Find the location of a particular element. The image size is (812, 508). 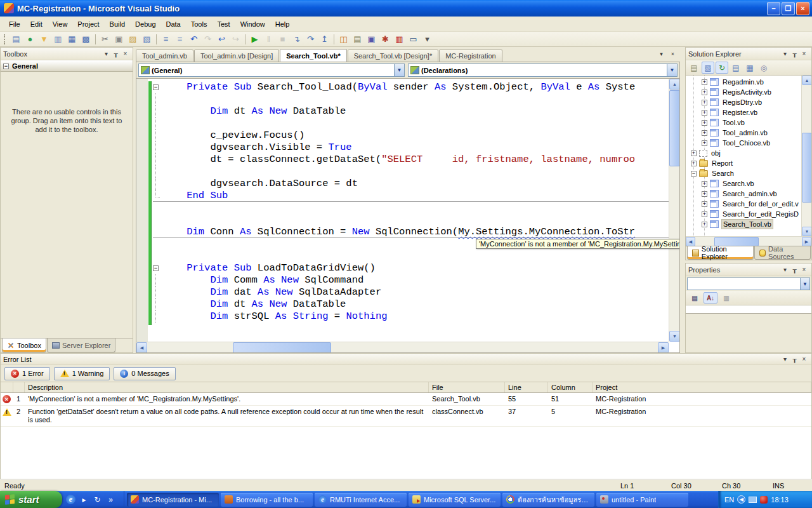

column-header-Line: Line is located at coordinates (527, 387).